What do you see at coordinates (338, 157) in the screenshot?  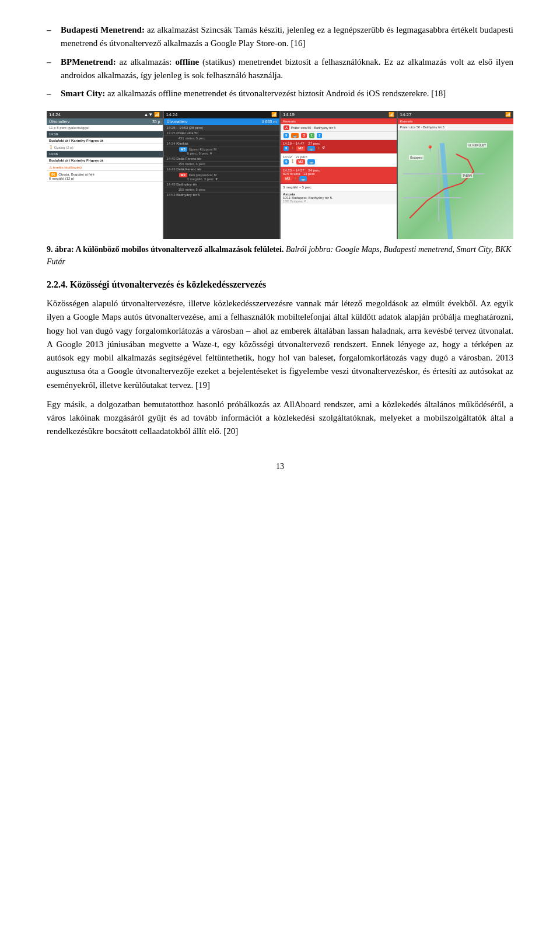 I see `screen3-conn2-time: 14:32 27 perc` at bounding box center [338, 157].